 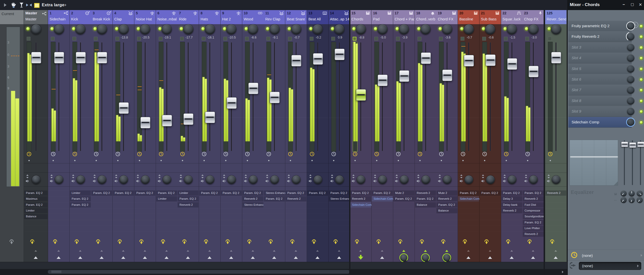 I want to click on eq-slider-handle, so click(x=625, y=144).